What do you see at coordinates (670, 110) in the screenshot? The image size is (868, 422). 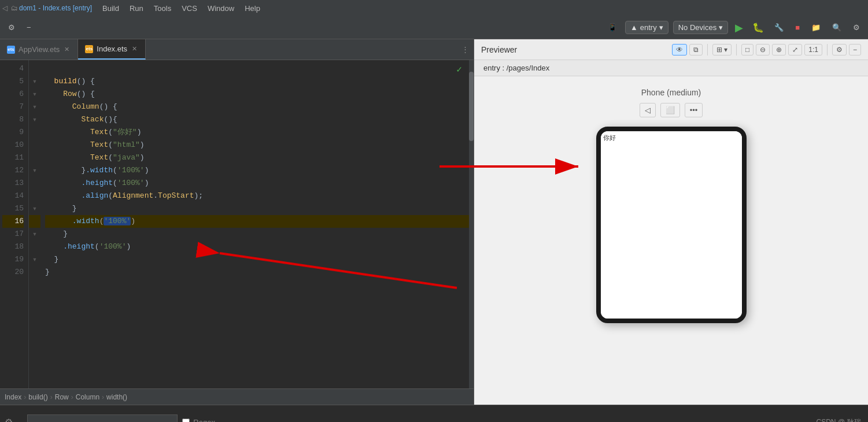 I see `device-rotate-btn: ⬜` at bounding box center [670, 110].